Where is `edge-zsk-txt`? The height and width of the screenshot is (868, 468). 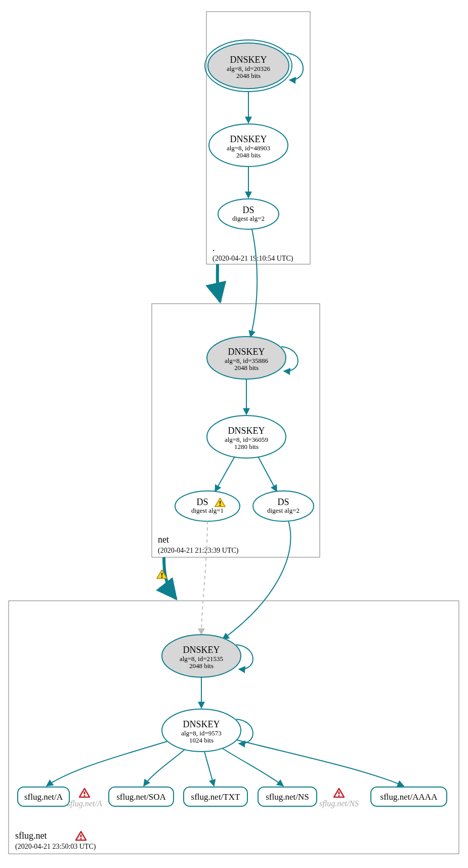 edge-zsk-txt is located at coordinates (209, 769).